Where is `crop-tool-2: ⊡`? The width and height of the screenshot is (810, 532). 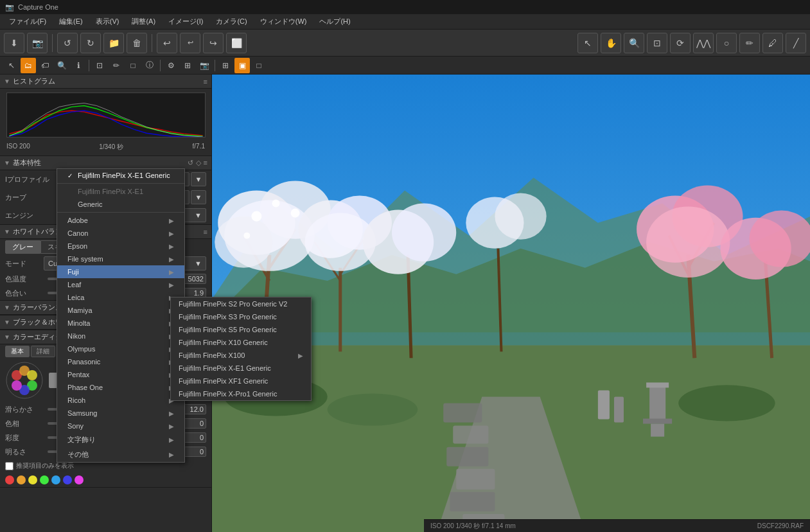 crop-tool-2: ⊡ is located at coordinates (100, 66).